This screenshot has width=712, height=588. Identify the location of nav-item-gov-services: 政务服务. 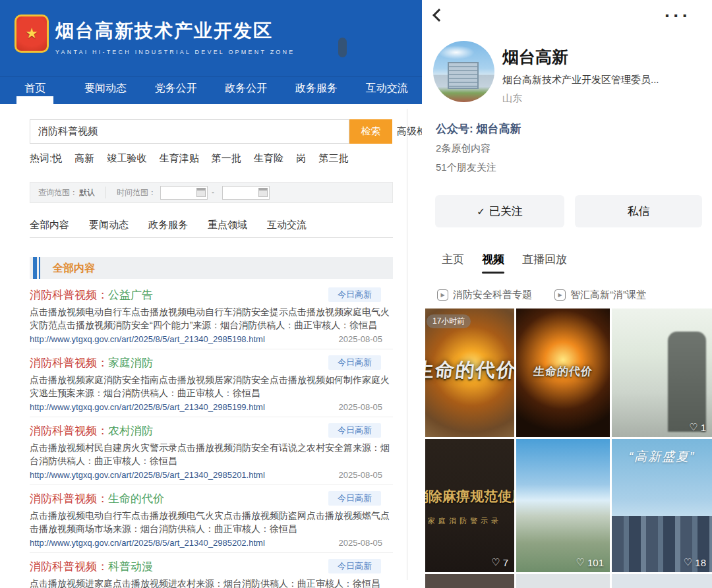
(316, 91).